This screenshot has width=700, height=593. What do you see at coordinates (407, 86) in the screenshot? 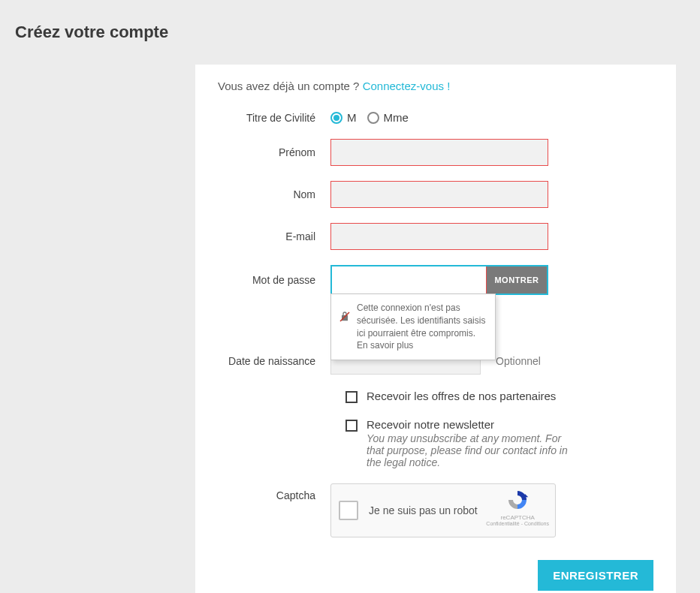
I see `login-link: Connectez-vous !` at bounding box center [407, 86].